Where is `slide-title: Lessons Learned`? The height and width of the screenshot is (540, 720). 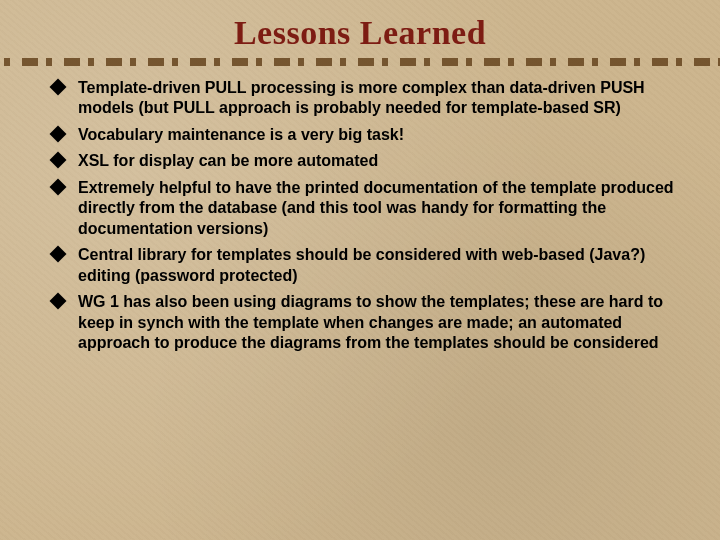
slide-title: Lessons Learned is located at coordinates (360, 33).